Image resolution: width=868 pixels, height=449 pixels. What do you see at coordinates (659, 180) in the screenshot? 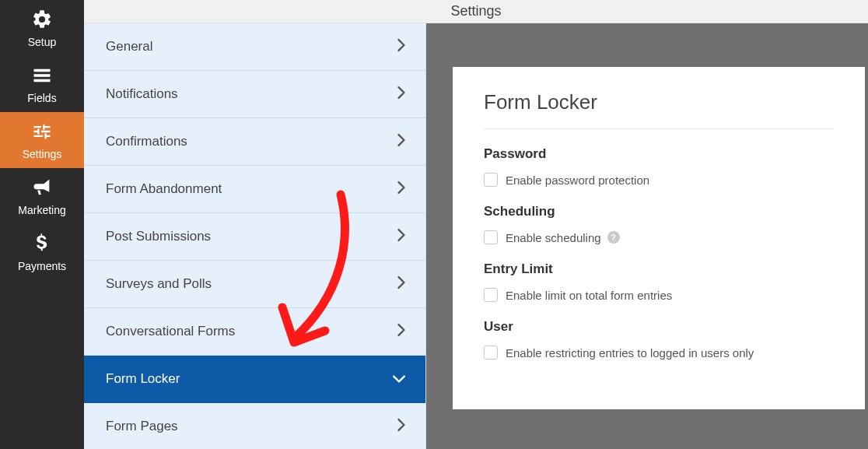
I see `password-check-row: Enable password protection` at bounding box center [659, 180].